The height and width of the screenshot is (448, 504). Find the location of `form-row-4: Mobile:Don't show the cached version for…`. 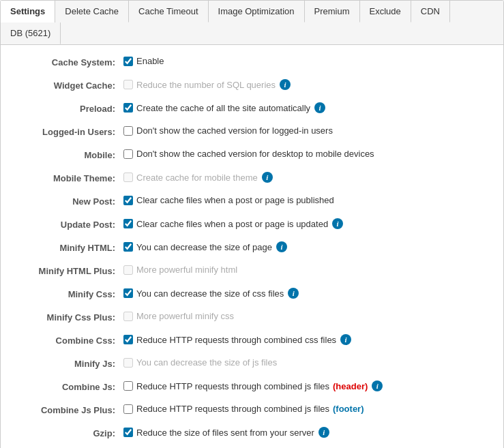

form-row-4: Mobile:Don't show the cached version for… is located at coordinates (252, 157).